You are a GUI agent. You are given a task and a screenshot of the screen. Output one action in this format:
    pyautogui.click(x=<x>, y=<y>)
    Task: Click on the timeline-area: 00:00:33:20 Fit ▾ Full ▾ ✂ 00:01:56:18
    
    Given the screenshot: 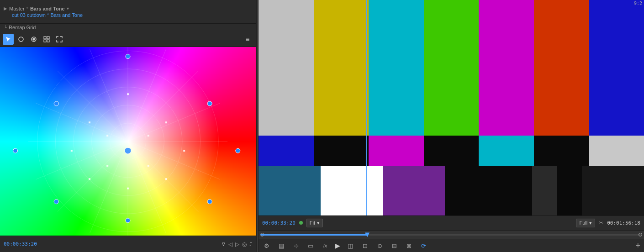 What is the action you would take?
    pyautogui.click(x=451, y=234)
    